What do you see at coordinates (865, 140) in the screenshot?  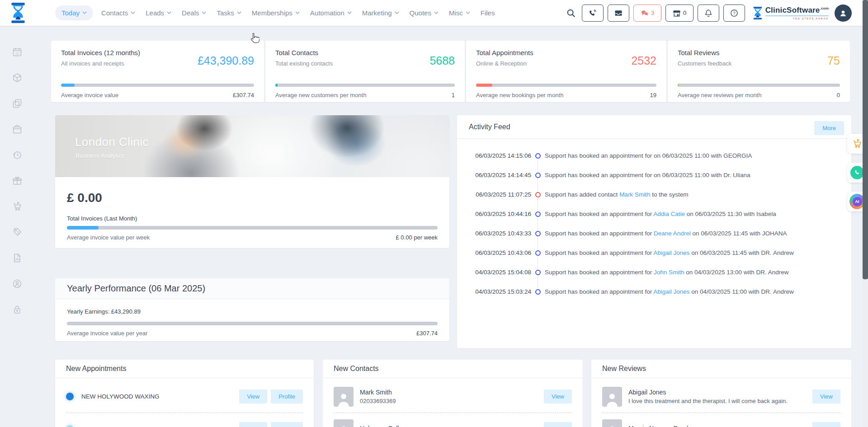 I see `scrollbar-thumb` at bounding box center [865, 140].